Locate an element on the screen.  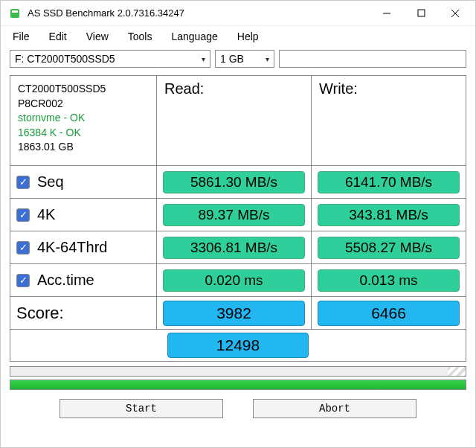
drive-info: CT2000T500SSD5 P8CR002 stornvme - OK 163… is located at coordinates (83, 121).